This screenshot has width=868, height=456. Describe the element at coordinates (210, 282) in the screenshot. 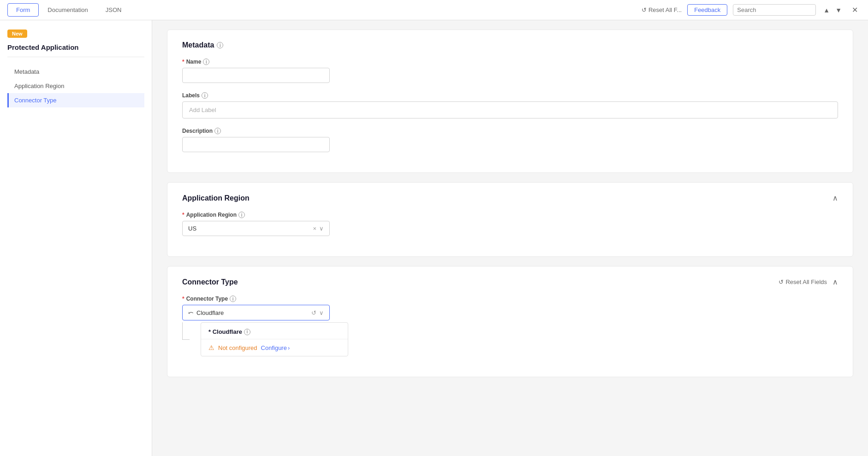

I see `connector-type-title: Connector Type` at that location.